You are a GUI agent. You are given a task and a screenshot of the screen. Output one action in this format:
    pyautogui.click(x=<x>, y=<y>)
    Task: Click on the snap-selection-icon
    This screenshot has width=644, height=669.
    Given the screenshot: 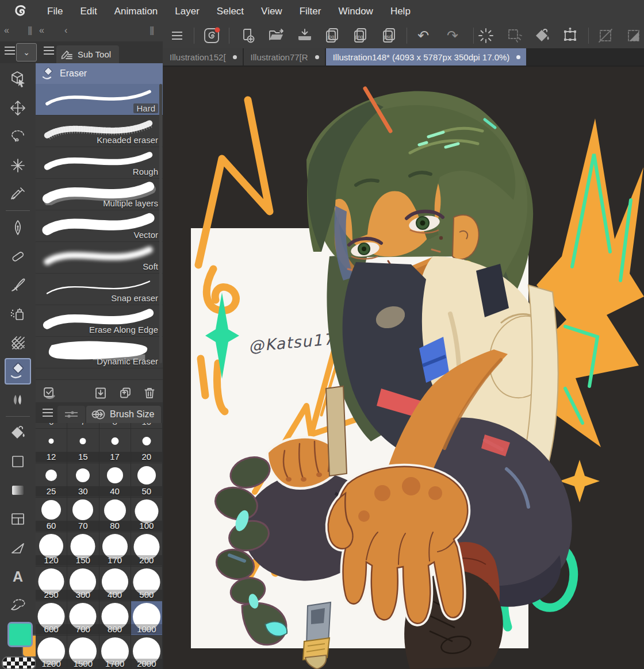 What is the action you would take?
    pyautogui.click(x=514, y=36)
    